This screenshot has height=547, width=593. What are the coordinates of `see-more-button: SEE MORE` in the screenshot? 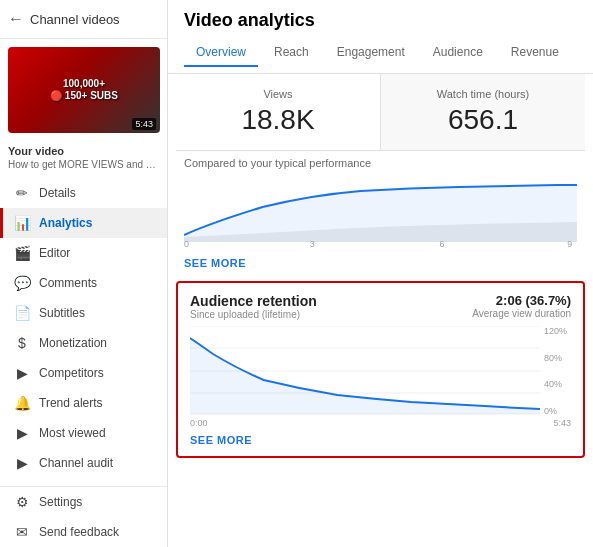 It's located at (380, 265).